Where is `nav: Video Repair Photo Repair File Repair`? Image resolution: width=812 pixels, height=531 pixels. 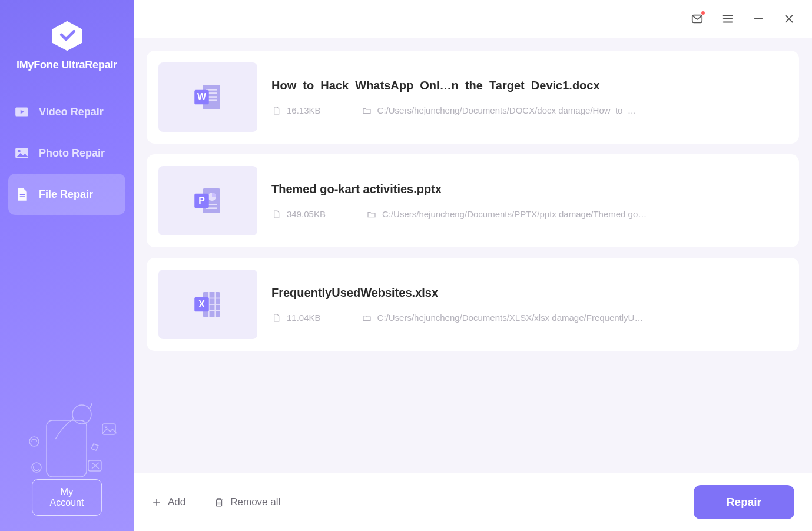
nav: Video Repair Photo Repair File Repair is located at coordinates (67, 150).